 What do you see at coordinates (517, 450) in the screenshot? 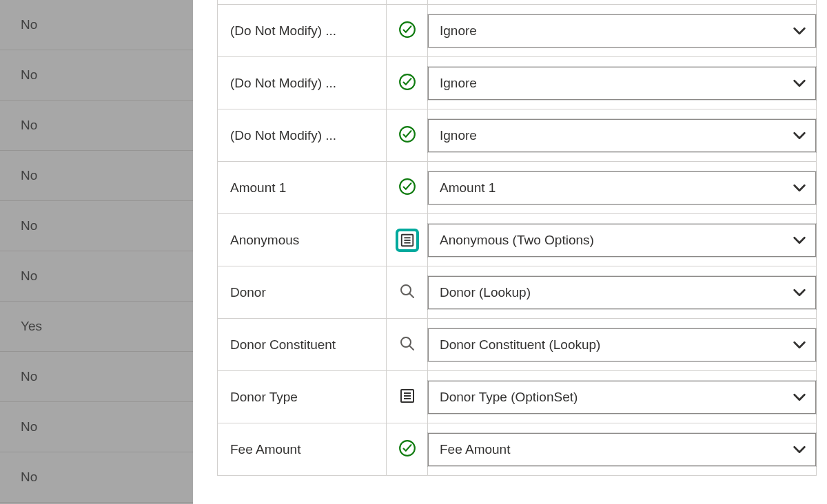
I see `mapping-row: Fee AmountFee Amount` at bounding box center [517, 450].